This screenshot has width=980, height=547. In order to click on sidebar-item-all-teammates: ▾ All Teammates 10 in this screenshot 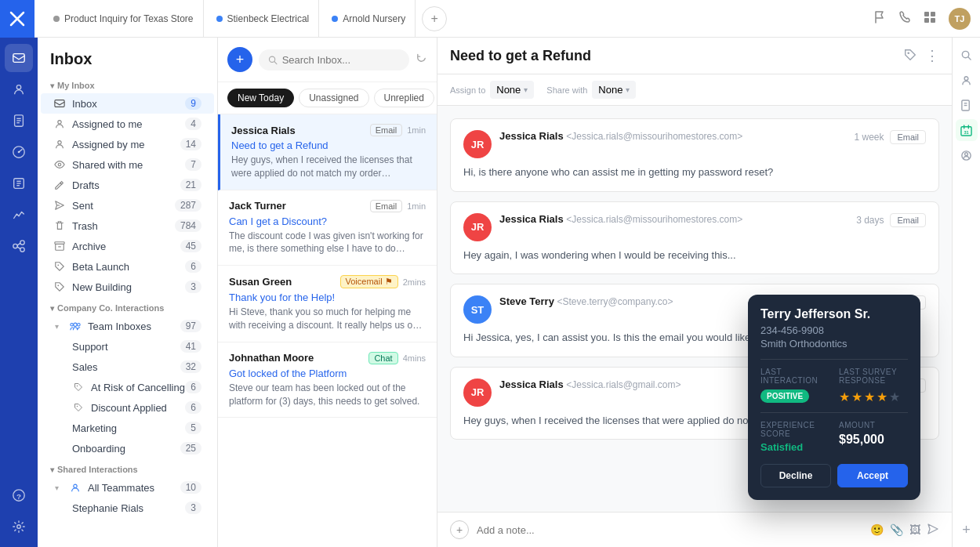, I will do `click(127, 487)`.